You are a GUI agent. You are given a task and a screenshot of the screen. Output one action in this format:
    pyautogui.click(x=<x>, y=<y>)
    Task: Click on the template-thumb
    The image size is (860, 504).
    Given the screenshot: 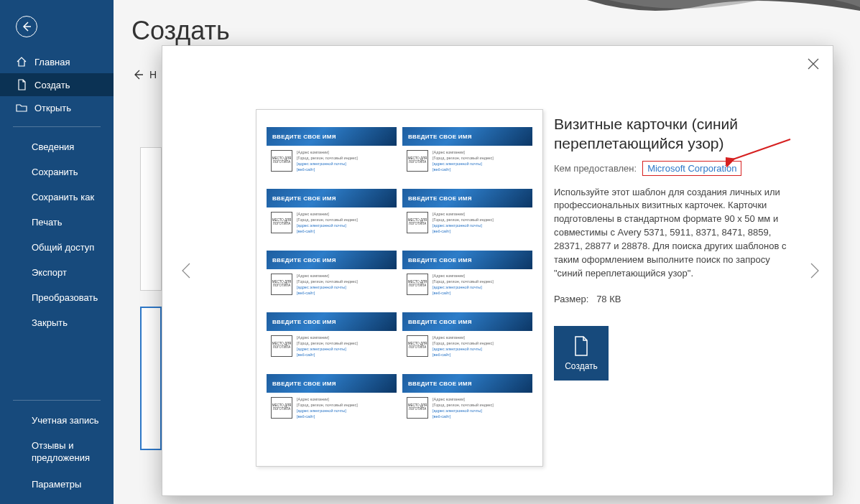 What is the action you would take?
    pyautogui.click(x=151, y=219)
    